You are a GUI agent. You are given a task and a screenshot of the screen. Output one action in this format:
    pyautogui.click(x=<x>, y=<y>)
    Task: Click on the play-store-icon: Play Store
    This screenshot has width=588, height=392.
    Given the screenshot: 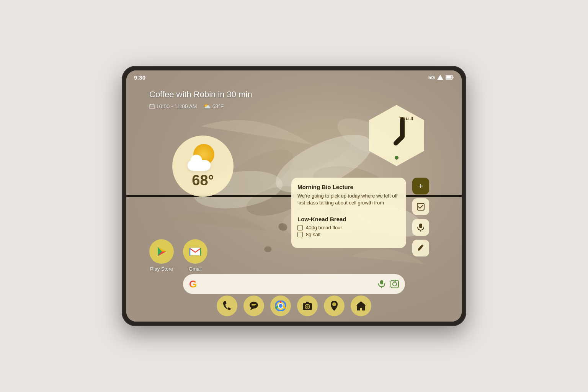 What is the action you would take?
    pyautogui.click(x=162, y=256)
    